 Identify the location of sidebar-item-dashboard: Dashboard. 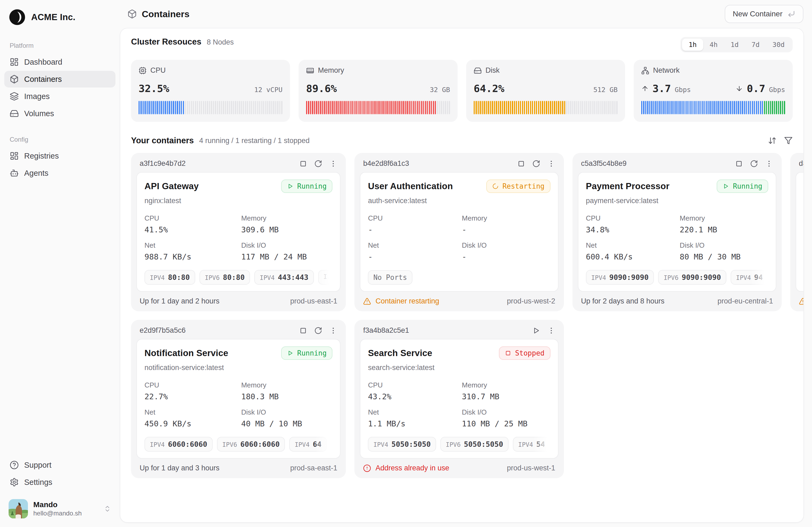
(60, 62).